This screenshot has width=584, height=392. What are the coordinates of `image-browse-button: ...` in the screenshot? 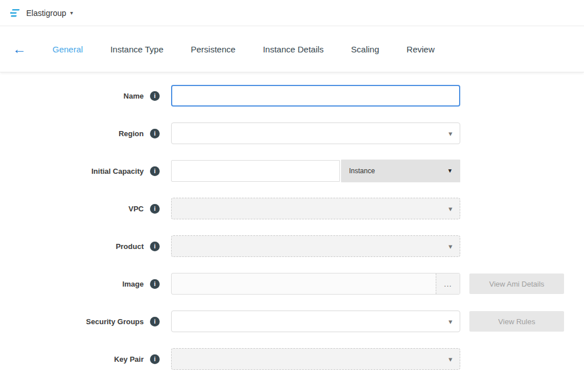 It's located at (448, 284).